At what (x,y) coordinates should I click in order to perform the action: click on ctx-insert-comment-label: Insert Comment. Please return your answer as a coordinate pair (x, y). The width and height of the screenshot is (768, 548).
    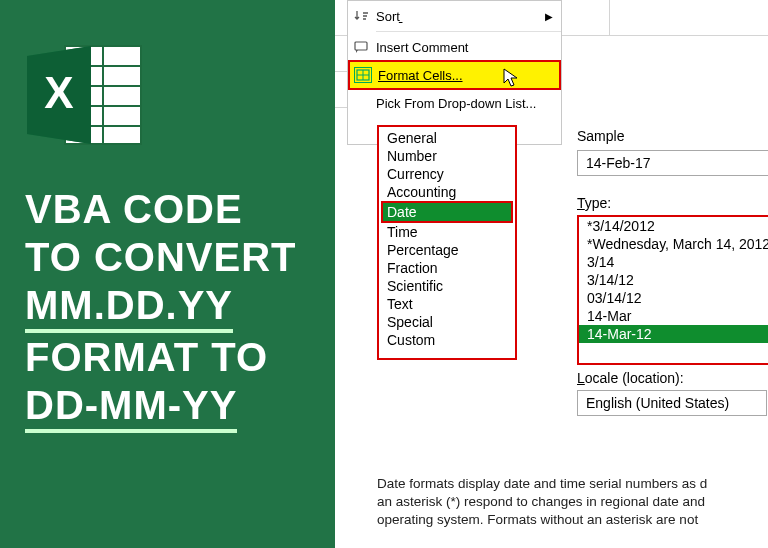
    Looking at the image, I should click on (422, 48).